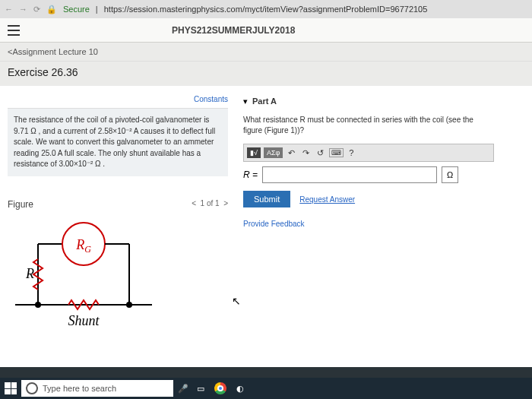 Image resolution: width=532 pixels, height=399 pixels. What do you see at coordinates (306, 154) in the screenshot?
I see `redo-icon: ↷` at bounding box center [306, 154].